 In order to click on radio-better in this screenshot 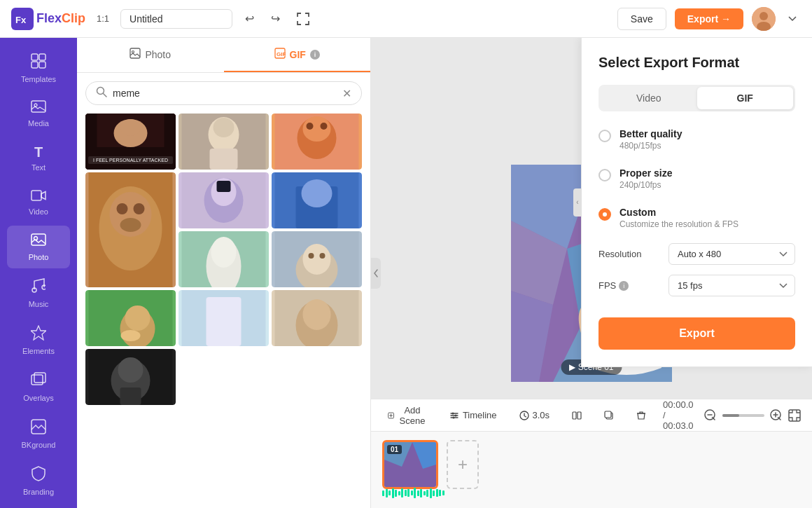, I will do `click(605, 136)`.